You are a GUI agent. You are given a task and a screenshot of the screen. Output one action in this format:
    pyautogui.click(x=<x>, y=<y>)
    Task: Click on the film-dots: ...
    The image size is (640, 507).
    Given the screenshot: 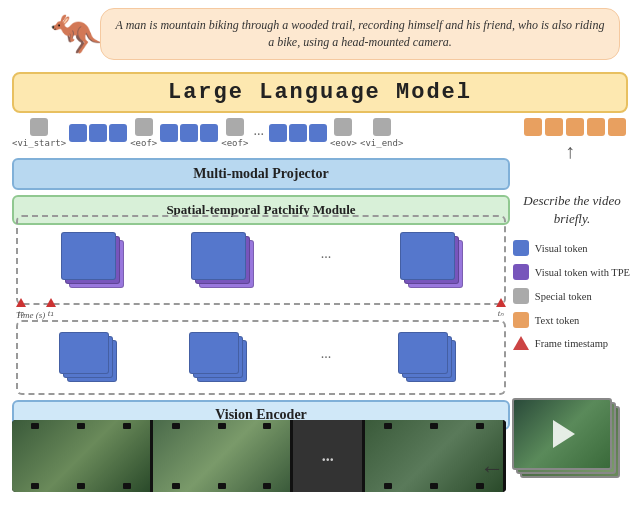 What is the action you would take?
    pyautogui.click(x=328, y=456)
    